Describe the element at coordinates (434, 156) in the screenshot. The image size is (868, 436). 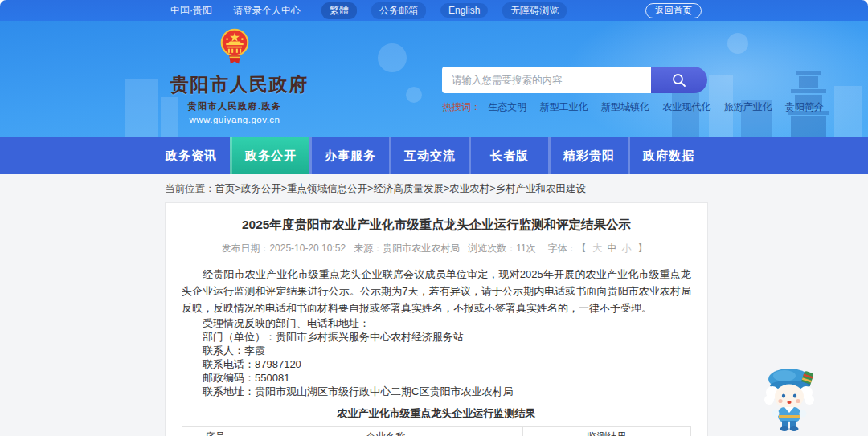
I see `main-nav: 政务资讯 政务公开 办事服务 互动交流 长者版 精彩贵阳 政府数据` at that location.